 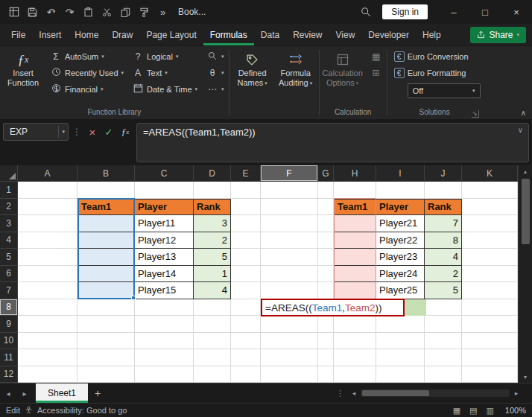 What do you see at coordinates (48, 258) in the screenshot?
I see `cell-A5` at bounding box center [48, 258].